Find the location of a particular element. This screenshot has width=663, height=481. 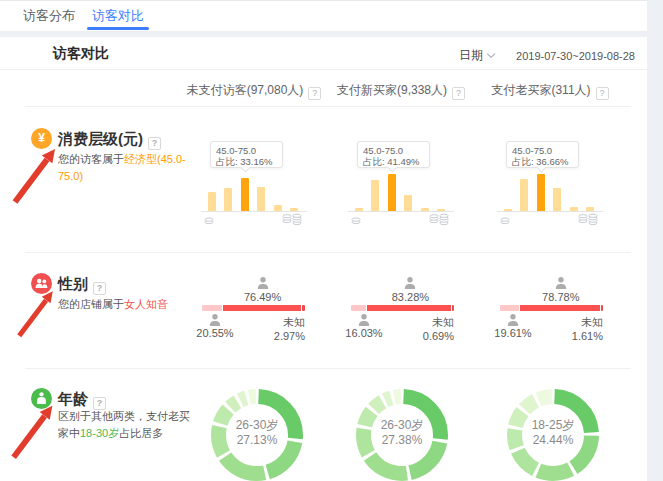

card-header: 访客对比 日期 2019-07-30~2019-08-28 is located at coordinates (324, 54).